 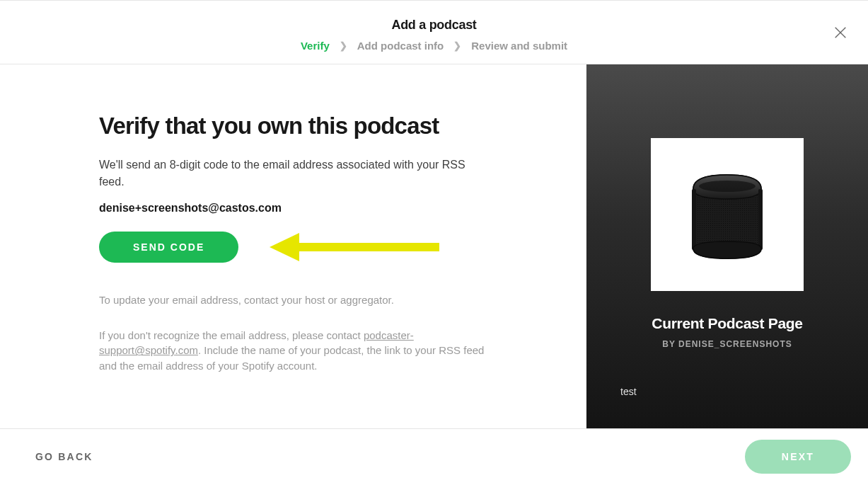 I want to click on step-verify: Verify, so click(x=316, y=45).